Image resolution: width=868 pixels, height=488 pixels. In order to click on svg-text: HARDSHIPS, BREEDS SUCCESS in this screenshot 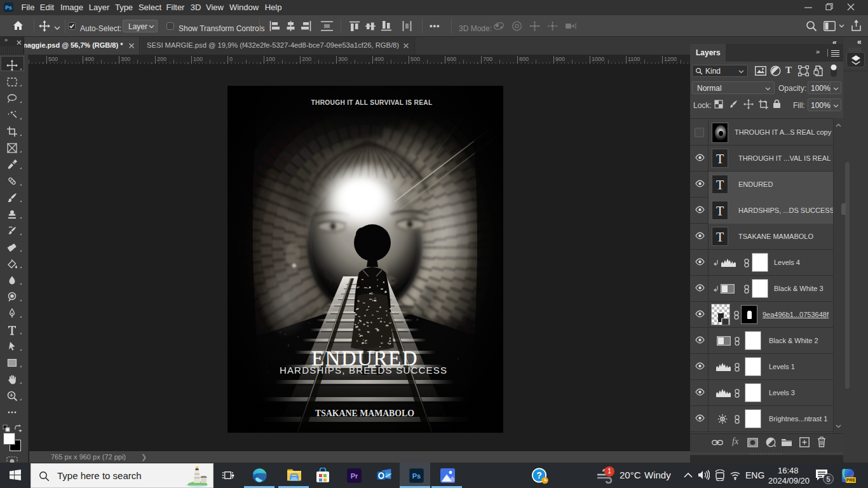, I will do `click(363, 370)`.